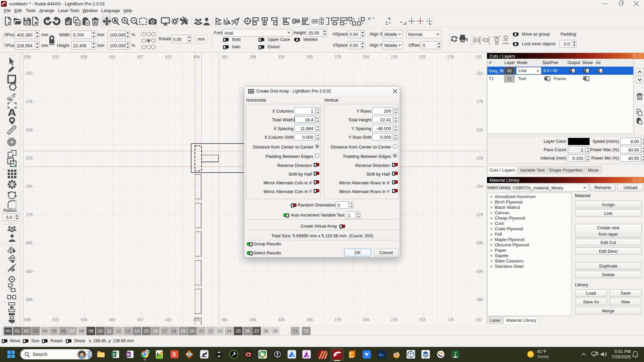 The width and height of the screenshot is (644, 362). Describe the element at coordinates (351, 354) in the screenshot. I see `svg-text: F` at that location.